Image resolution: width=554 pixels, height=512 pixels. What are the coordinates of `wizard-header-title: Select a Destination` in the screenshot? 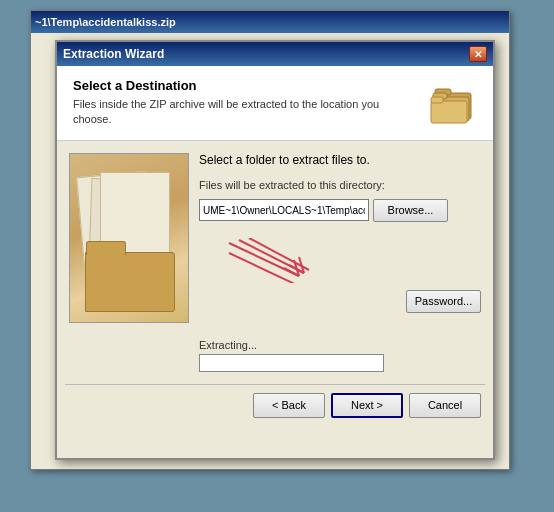 It's located at (246, 86).